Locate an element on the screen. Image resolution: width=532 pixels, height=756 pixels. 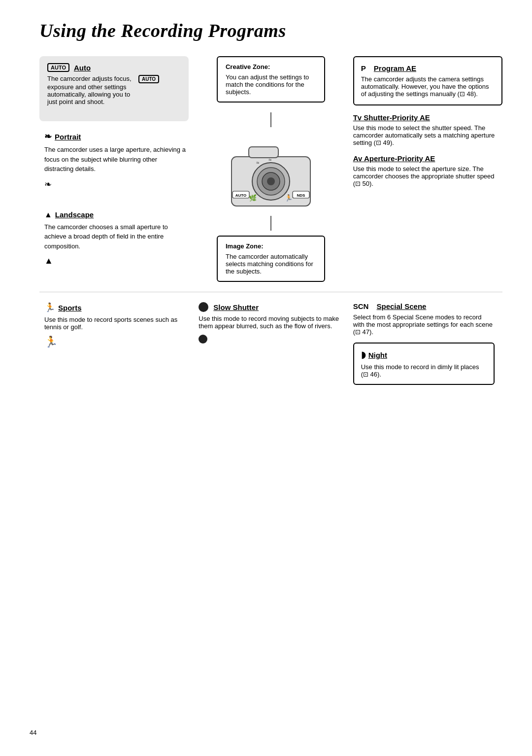
auto-heading: AUTO Auto is located at coordinates (114, 68).